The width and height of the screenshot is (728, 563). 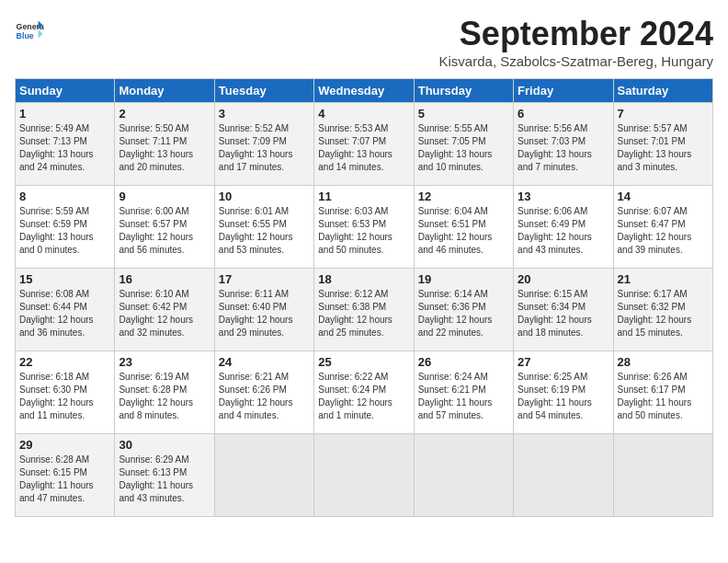 I want to click on week-row-5: 29Sunrise: 6:28 AMSunset: 6:15 PMDayligh…, so click(x=364, y=476).